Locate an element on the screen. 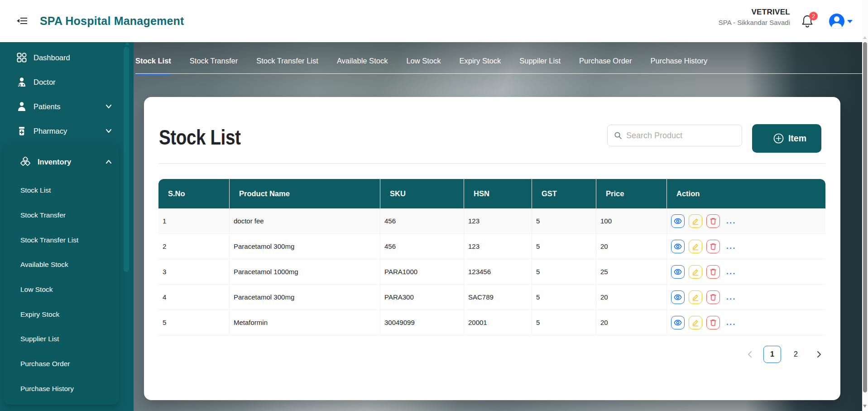 The image size is (868, 411). cell-sku: 30049099 is located at coordinates (422, 323).